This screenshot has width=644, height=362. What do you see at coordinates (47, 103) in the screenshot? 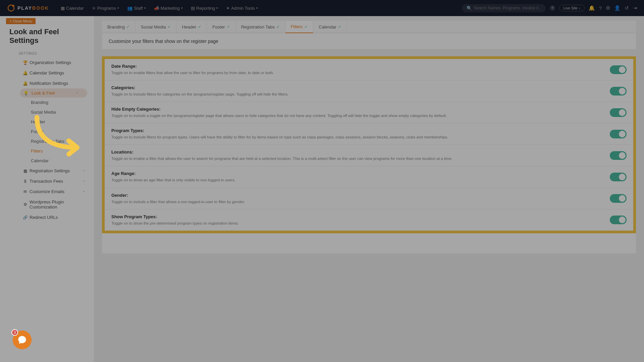
I see `submenu-branding: Branding` at bounding box center [47, 103].